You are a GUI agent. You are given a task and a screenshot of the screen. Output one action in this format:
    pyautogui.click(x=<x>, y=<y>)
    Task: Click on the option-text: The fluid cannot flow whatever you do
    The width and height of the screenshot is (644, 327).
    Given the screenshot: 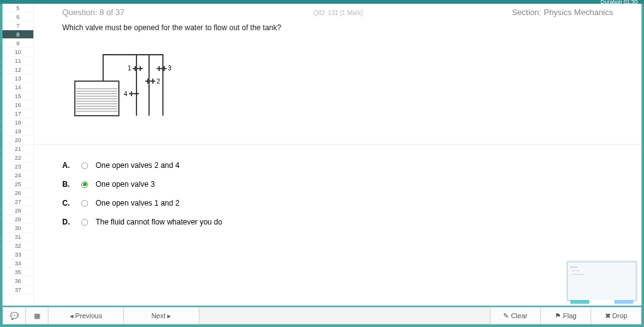 What is the action you would take?
    pyautogui.click(x=158, y=222)
    